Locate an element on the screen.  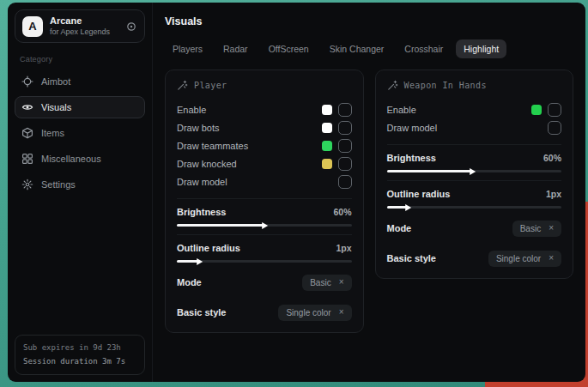
tab-radar: Radar is located at coordinates (235, 49).